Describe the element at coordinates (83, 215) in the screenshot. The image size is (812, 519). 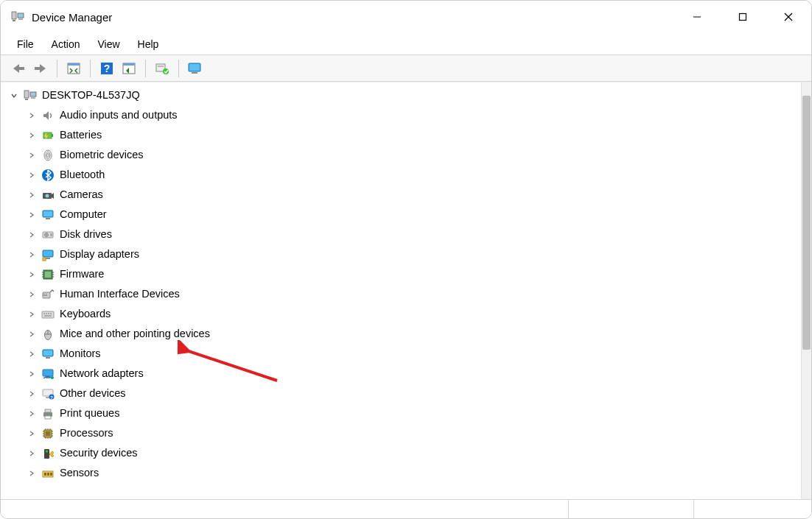
I see `tree-item-label: Computer` at that location.